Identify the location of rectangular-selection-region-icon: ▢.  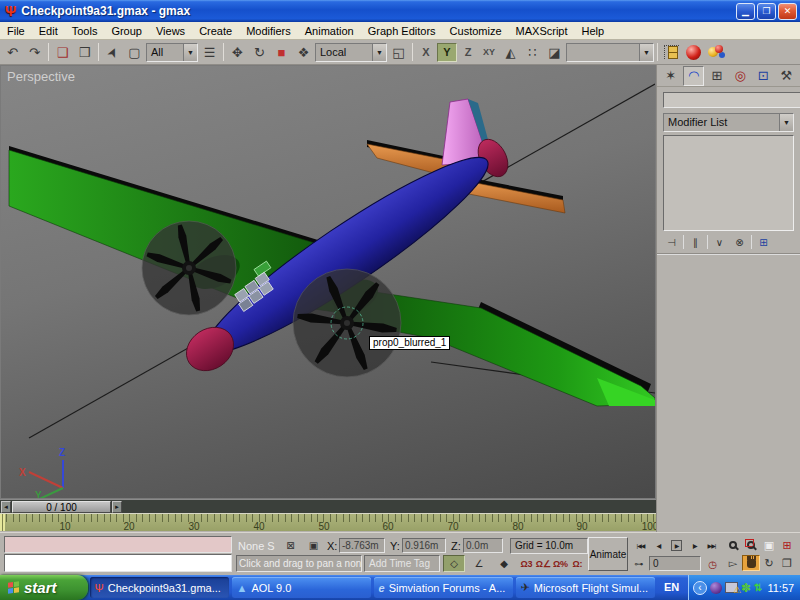
(134, 52).